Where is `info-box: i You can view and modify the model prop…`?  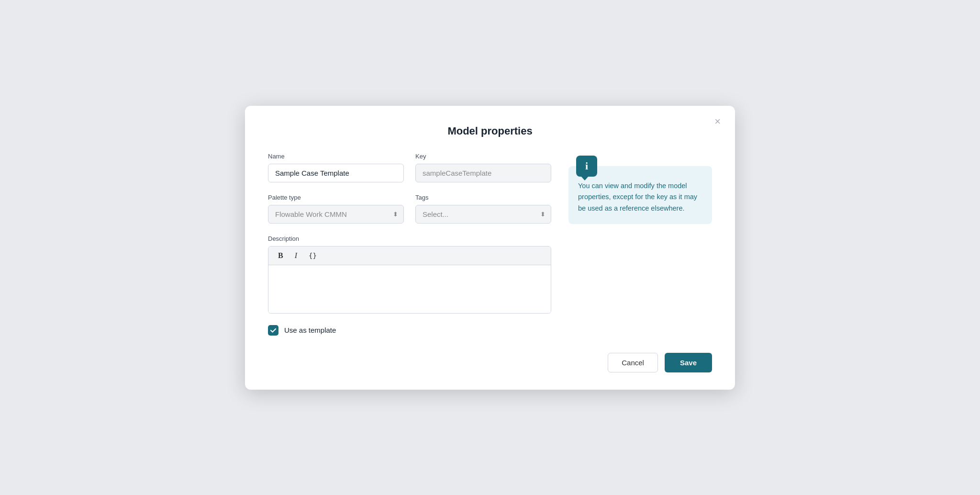
info-box: i You can view and modify the model prop… is located at coordinates (640, 195).